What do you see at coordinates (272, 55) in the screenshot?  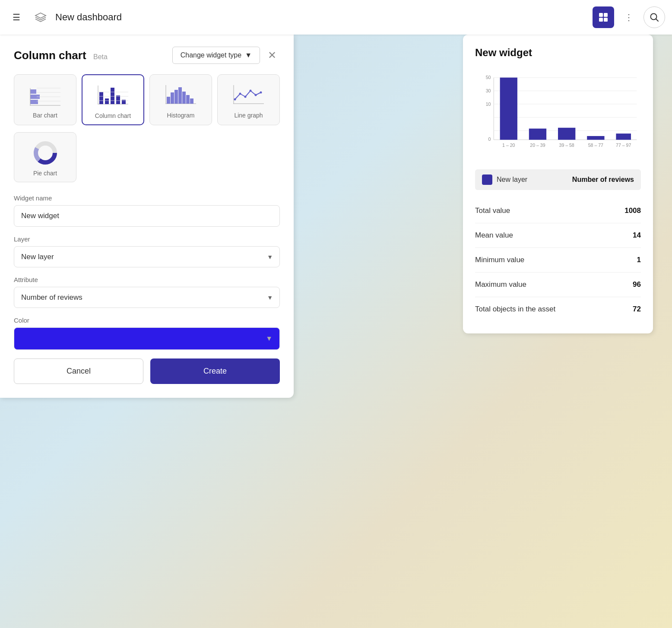 I see `close-icon: ✕` at bounding box center [272, 55].